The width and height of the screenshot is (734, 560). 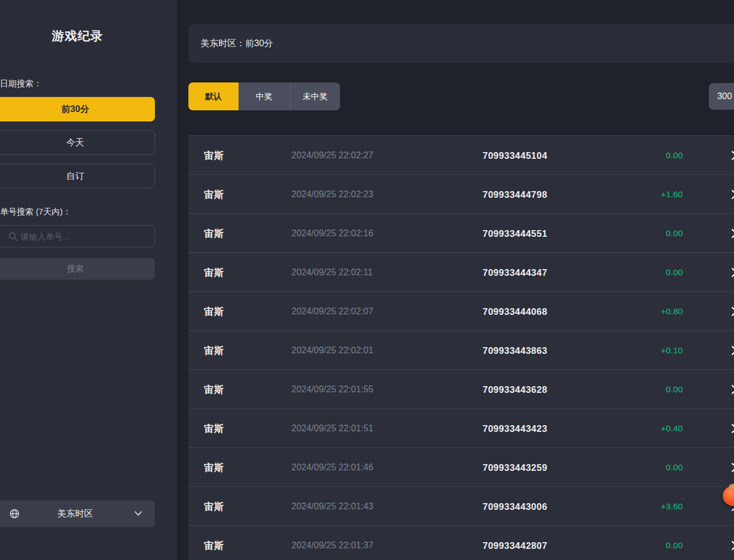 What do you see at coordinates (237, 43) in the screenshot?
I see `filter-summary-text: 美东时区：前30分` at bounding box center [237, 43].